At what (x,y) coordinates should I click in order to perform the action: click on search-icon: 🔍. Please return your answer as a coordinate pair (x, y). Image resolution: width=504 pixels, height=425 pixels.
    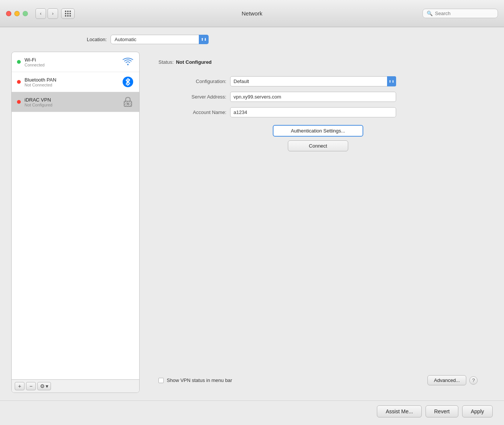
    Looking at the image, I should click on (430, 14).